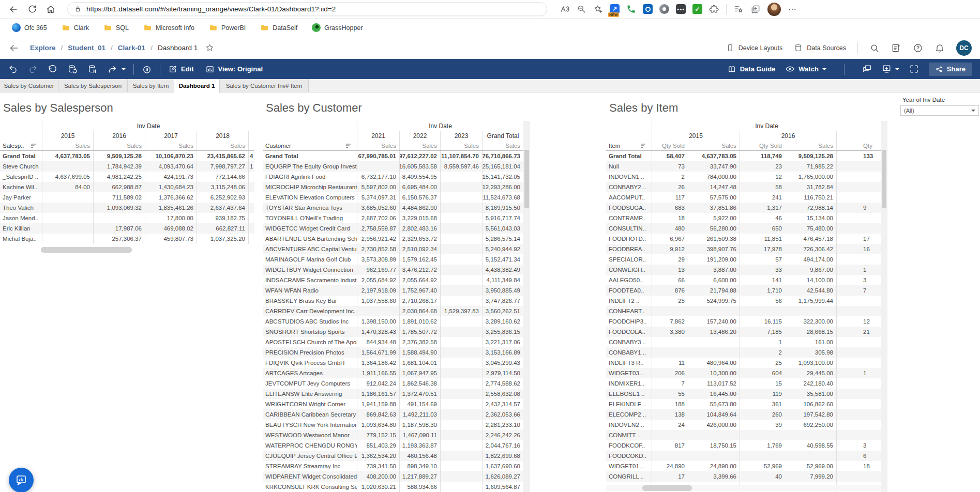 The image size is (980, 492). What do you see at coordinates (811, 342) in the screenshot?
I see `cell: 161.00` at bounding box center [811, 342].